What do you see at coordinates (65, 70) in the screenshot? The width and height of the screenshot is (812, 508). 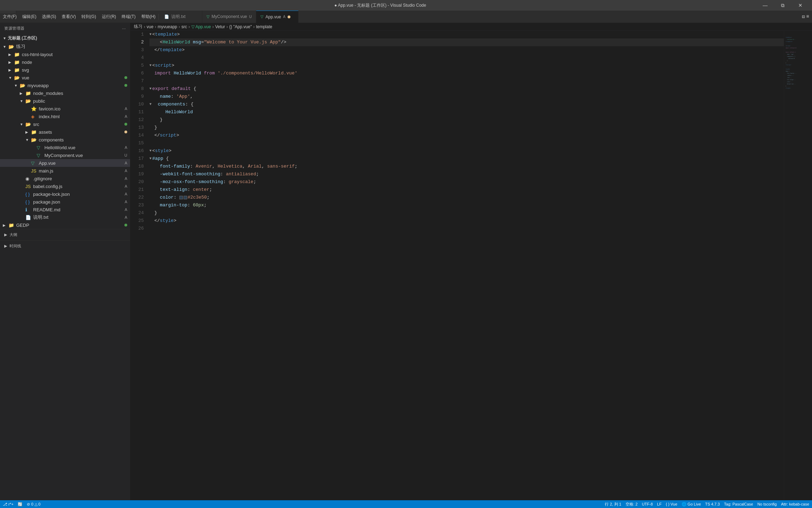 I see `tree-item-svg: ▶ 📁 svg` at bounding box center [65, 70].